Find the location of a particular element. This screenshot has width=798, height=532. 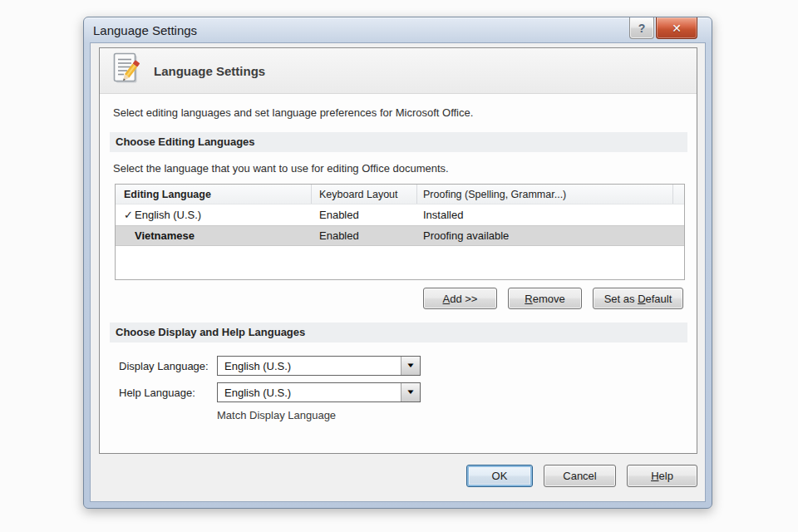

panel-header: Language Settings is located at coordinates (398, 71).